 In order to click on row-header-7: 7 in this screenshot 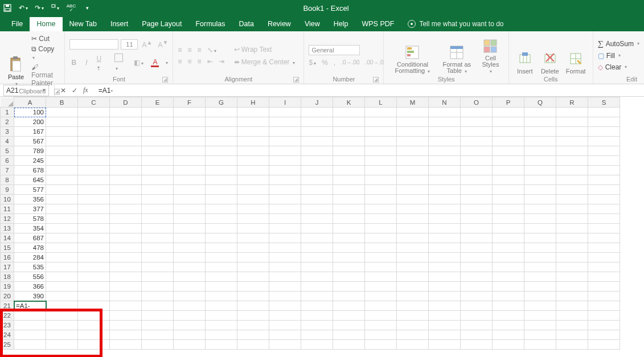, I will do `click(7, 171)`.